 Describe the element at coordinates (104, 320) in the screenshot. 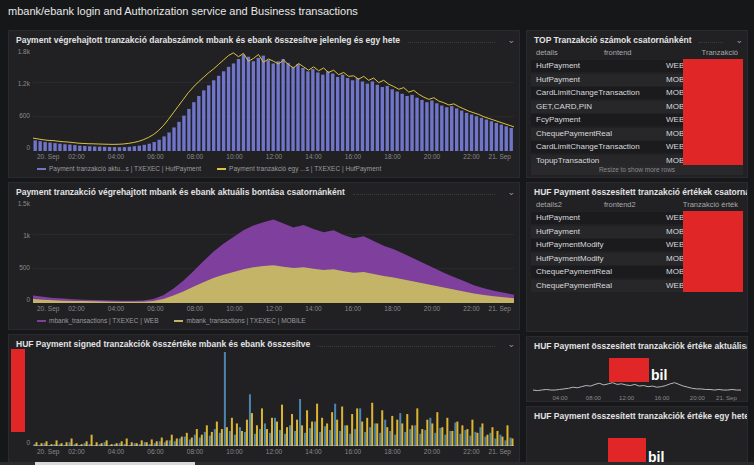

I see `legend-label: mbank_transactions | TXEXEC | WEB` at that location.